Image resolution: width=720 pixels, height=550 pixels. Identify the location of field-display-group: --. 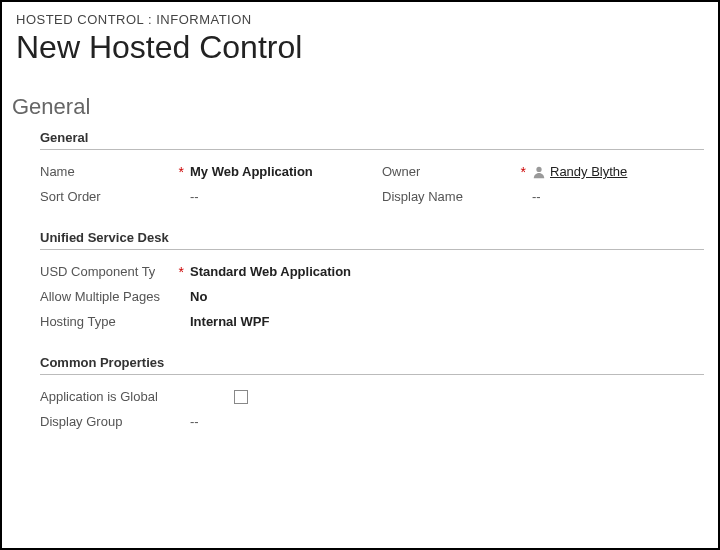
(447, 422).